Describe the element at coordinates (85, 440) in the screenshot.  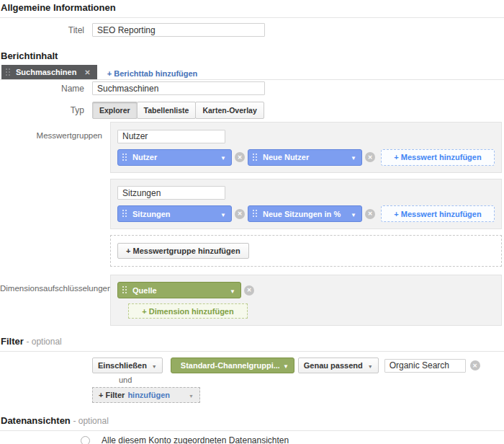
I see `radio-all-views` at that location.